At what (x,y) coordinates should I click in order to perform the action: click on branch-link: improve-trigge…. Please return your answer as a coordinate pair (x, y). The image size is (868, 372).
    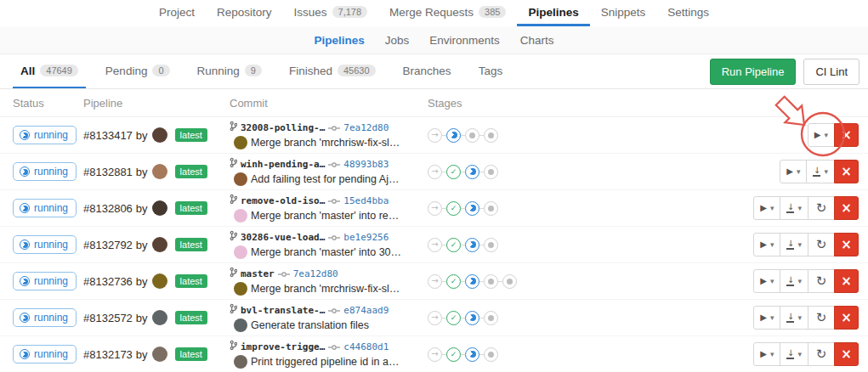
    Looking at the image, I should click on (282, 347).